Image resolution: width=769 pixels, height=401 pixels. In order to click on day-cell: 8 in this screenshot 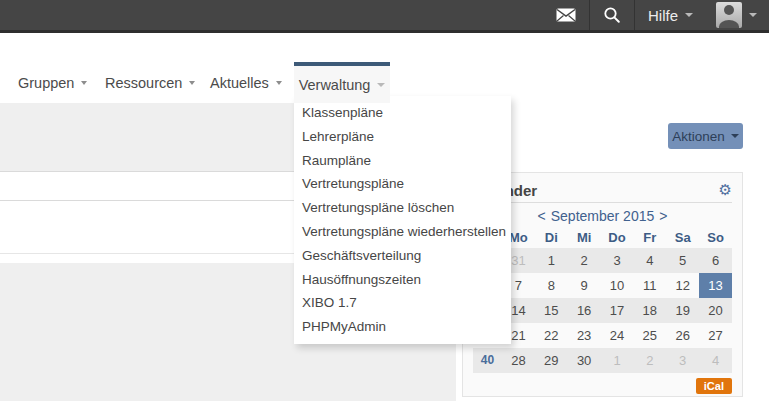, I will do `click(552, 286)`.